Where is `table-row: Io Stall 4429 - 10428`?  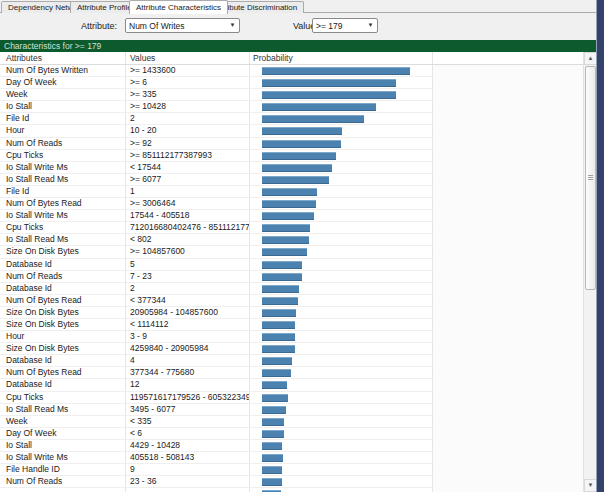 table-row: Io Stall 4429 - 10428 is located at coordinates (216, 446).